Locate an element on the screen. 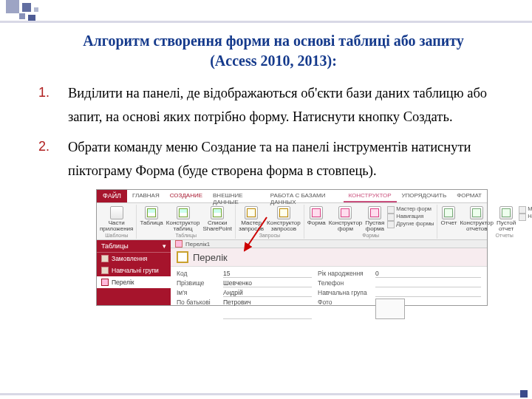 This screenshot has height=399, width=532. step-text: Обрати команду меню Создание та на панел… is located at coordinates (269, 159).